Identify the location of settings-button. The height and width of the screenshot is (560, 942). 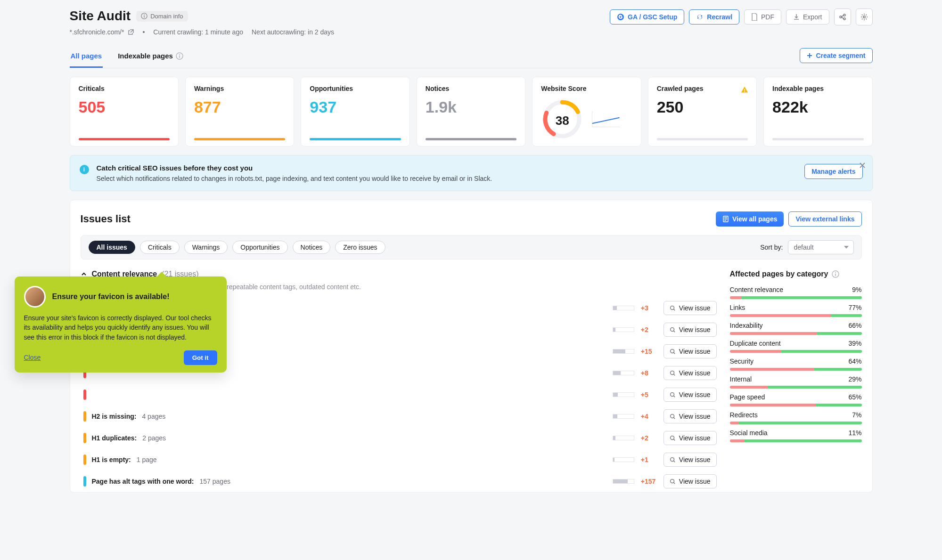
(864, 17).